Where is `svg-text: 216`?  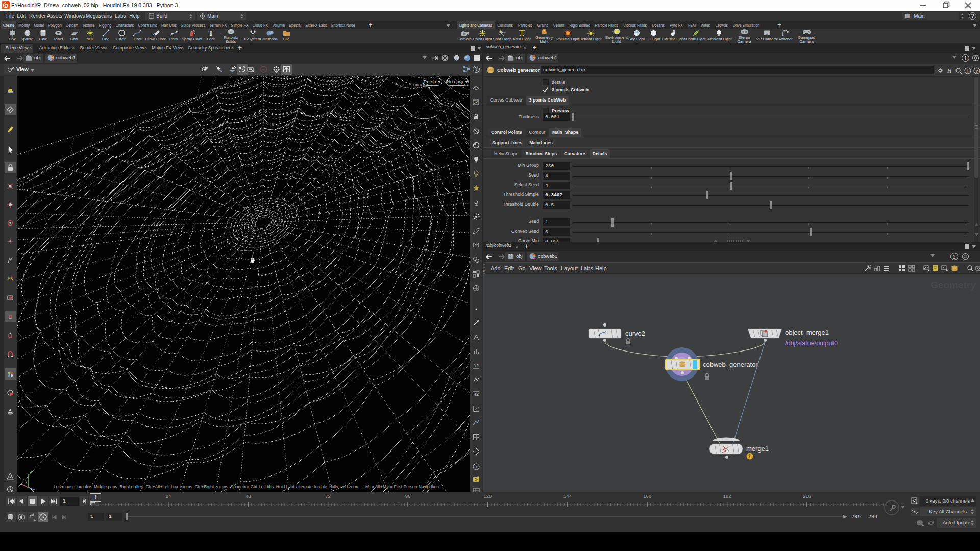 svg-text: 216 is located at coordinates (807, 496).